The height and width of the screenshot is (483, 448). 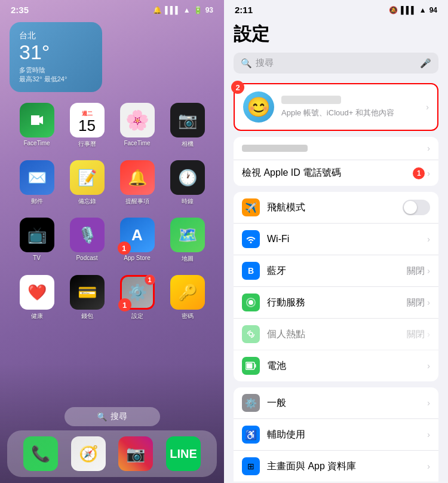 I want to click on bluetooth-icon: B, so click(x=251, y=271).